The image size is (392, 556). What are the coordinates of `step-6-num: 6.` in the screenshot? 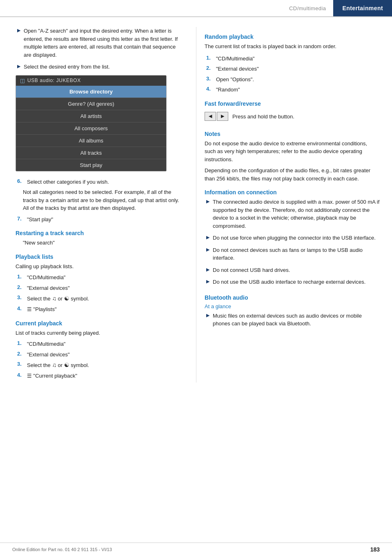 It's located at (20, 182).